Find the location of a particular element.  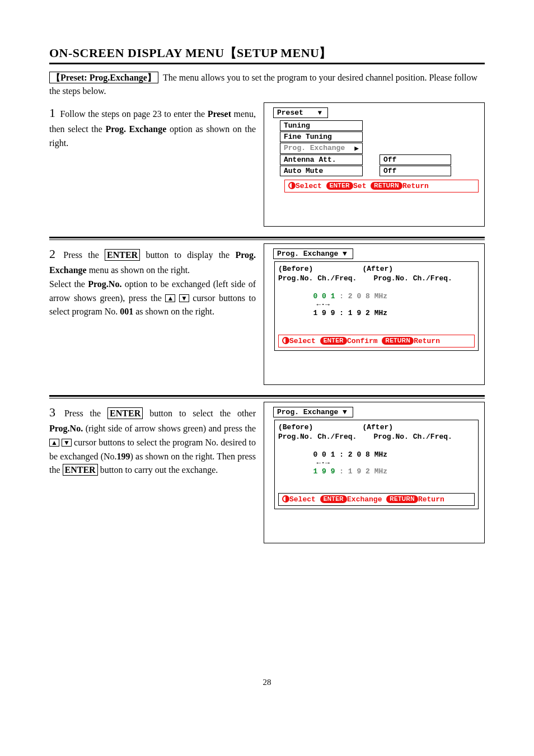

s3progno: Prog.No. is located at coordinates (66, 429).